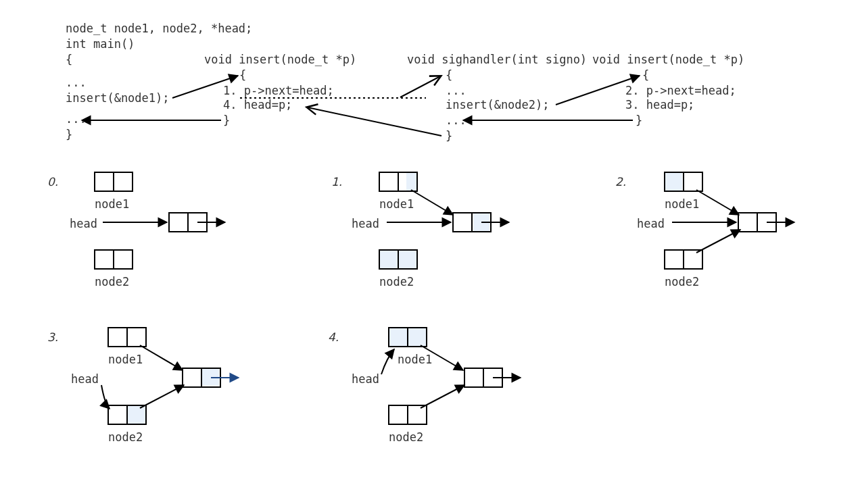  Describe the element at coordinates (143, 386) in the screenshot. I see `state-3: 3. node1 head node2` at that location.